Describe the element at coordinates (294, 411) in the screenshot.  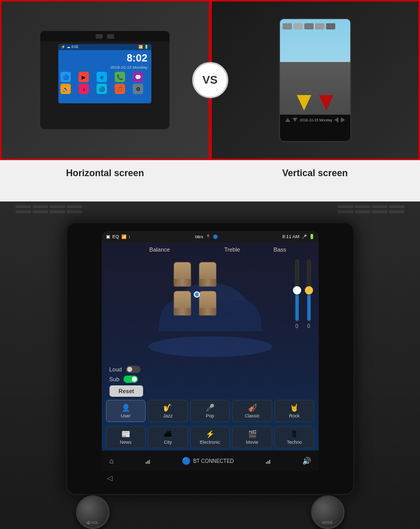
I see `preset-rock: 🤘 Rock` at that location.